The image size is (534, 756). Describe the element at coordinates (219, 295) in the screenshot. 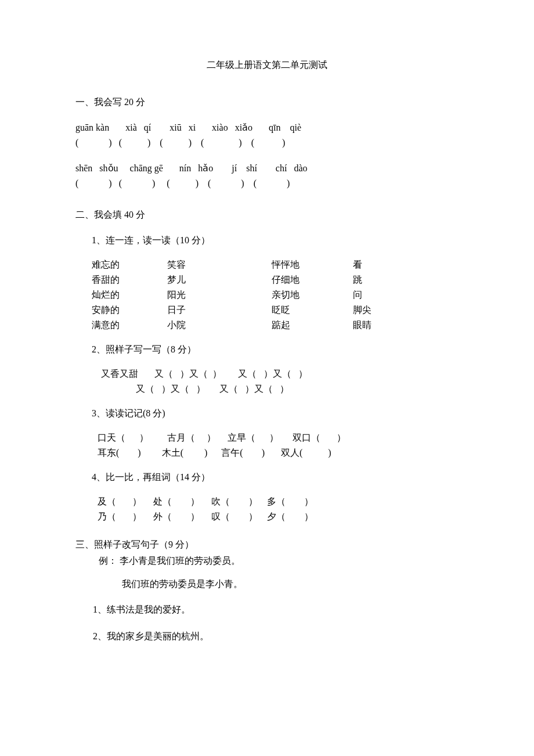

I see `match-cell: 阳光` at that location.